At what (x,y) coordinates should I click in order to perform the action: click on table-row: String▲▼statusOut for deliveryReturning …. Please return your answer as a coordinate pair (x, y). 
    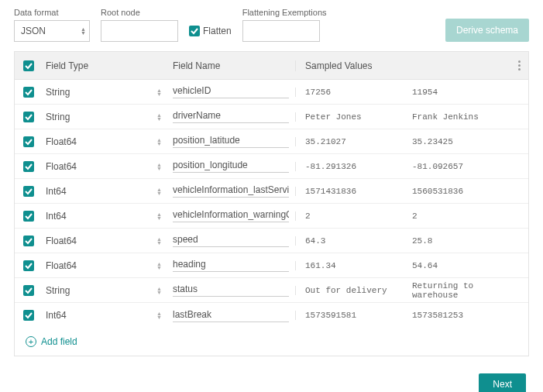
    Looking at the image, I should click on (271, 291).